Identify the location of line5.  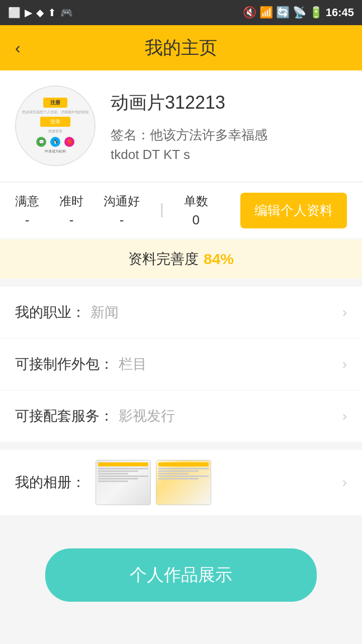
(118, 479).